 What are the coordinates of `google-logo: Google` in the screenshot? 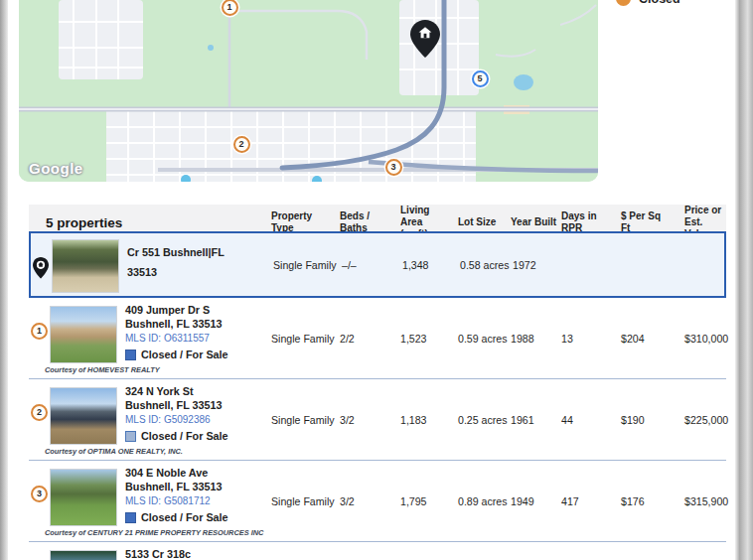 It's located at (56, 169).